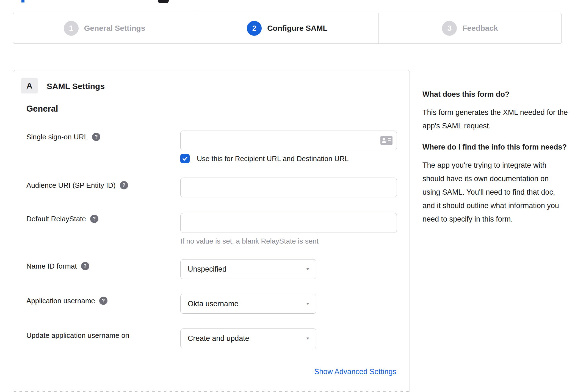  I want to click on step-number-badge: 1, so click(71, 28).